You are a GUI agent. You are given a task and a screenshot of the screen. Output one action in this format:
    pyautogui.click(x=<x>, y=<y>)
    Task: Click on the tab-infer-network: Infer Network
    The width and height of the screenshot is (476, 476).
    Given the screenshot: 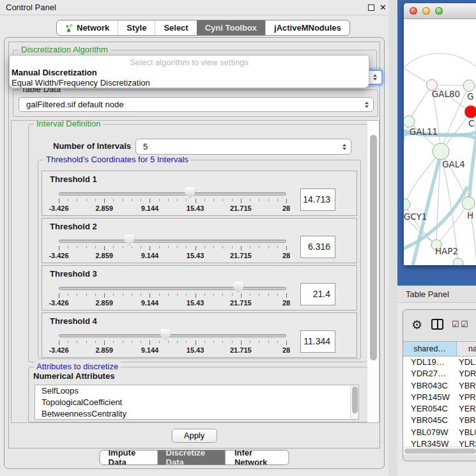 What is the action you would take?
    pyautogui.click(x=257, y=457)
    